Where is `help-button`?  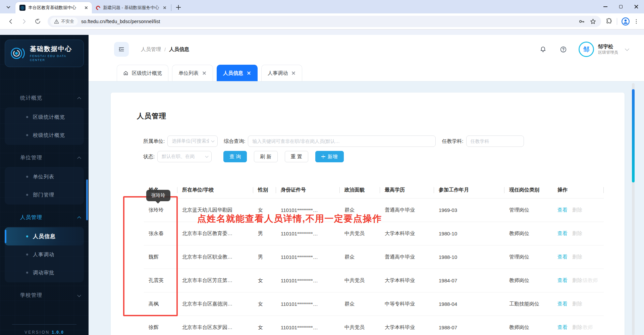
help-button is located at coordinates (563, 49).